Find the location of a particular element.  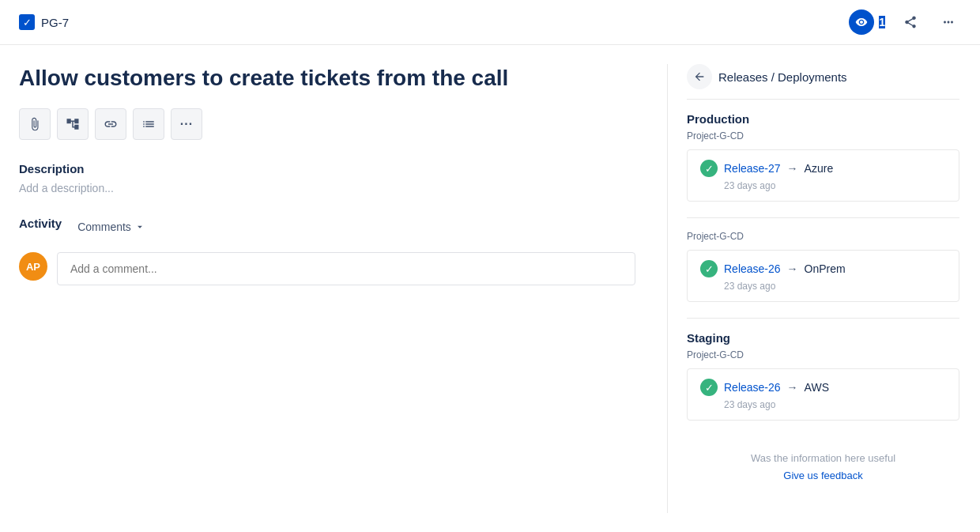

watch-button is located at coordinates (861, 22).